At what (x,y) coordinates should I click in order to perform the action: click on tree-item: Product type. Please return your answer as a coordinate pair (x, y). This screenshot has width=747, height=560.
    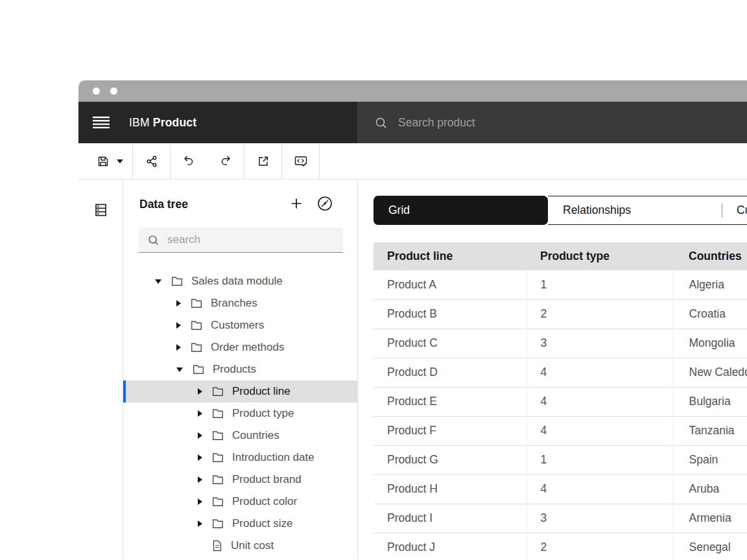
    Looking at the image, I should click on (240, 414).